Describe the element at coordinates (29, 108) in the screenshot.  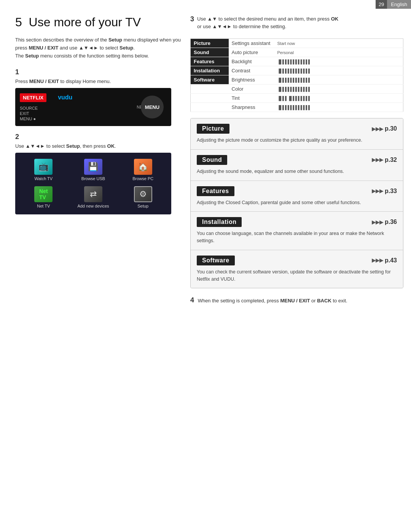
I see `source-label: SOURCE` at that location.